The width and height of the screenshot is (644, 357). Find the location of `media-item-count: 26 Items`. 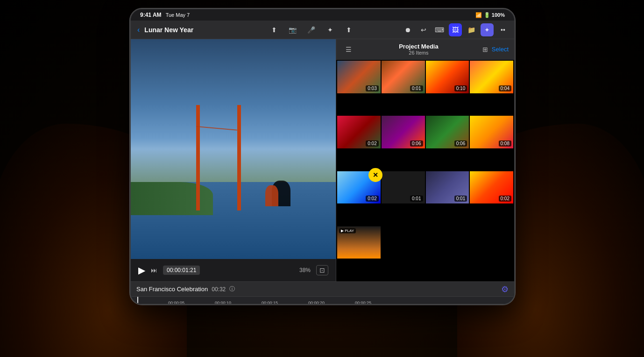

media-item-count: 26 Items is located at coordinates (418, 53).